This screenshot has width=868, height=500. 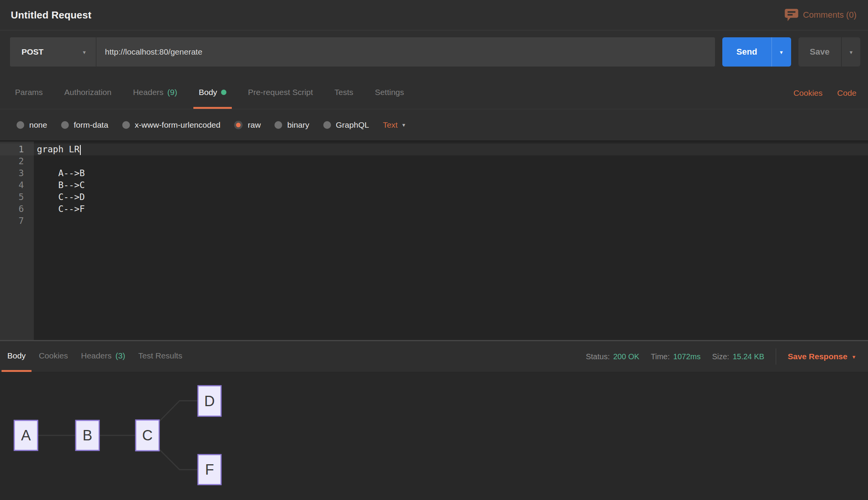 I want to click on tab-body: Body, so click(x=213, y=93).